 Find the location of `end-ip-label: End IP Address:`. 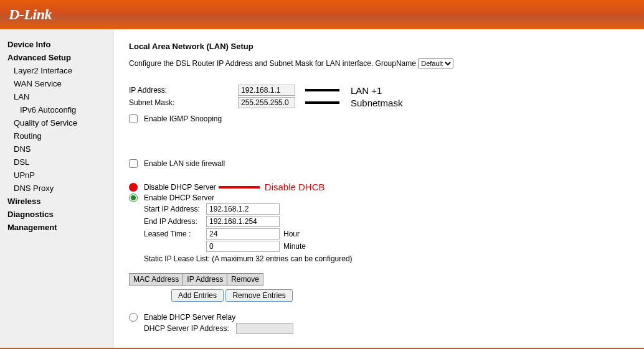

end-ip-label: End IP Address: is located at coordinates (175, 221).